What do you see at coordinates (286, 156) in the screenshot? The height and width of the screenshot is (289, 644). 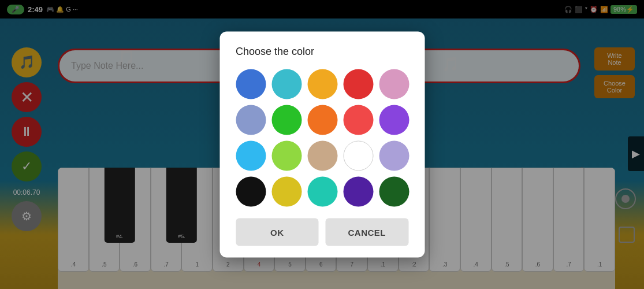 I see `color-swatch-lime` at bounding box center [286, 156].